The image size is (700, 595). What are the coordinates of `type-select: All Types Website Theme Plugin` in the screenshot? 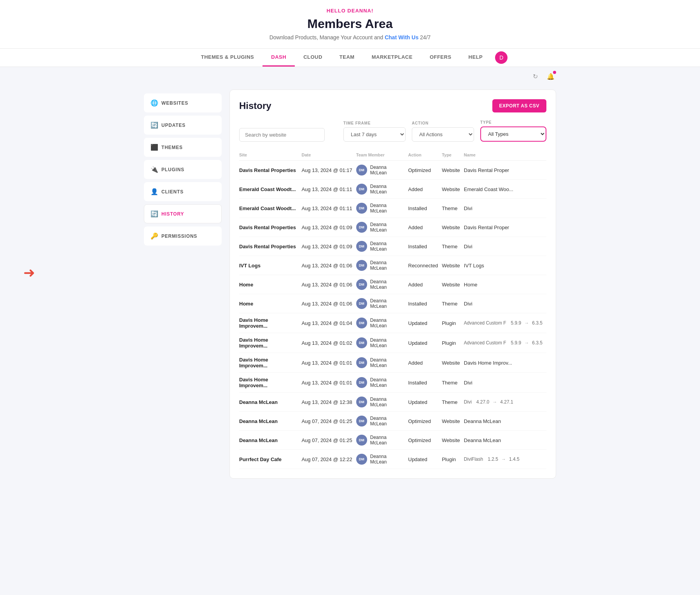 It's located at (513, 134).